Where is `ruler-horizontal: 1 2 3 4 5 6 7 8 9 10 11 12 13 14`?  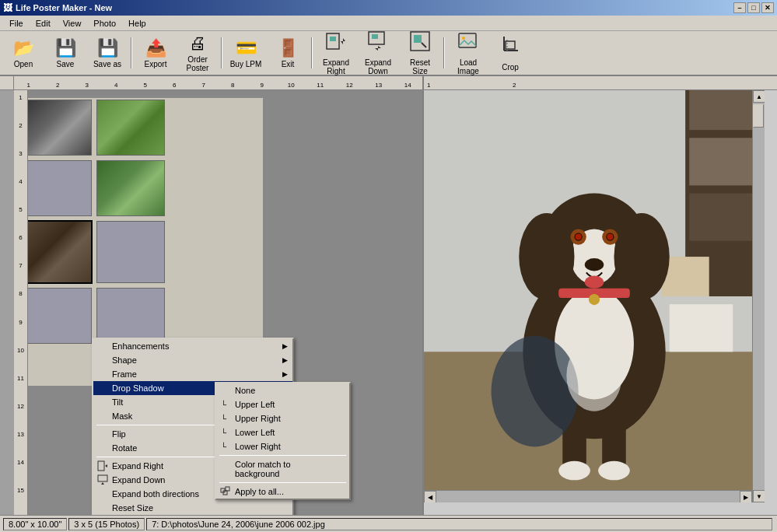
ruler-horizontal: 1 2 3 4 5 6 7 8 9 10 11 12 13 14 is located at coordinates (212, 83).